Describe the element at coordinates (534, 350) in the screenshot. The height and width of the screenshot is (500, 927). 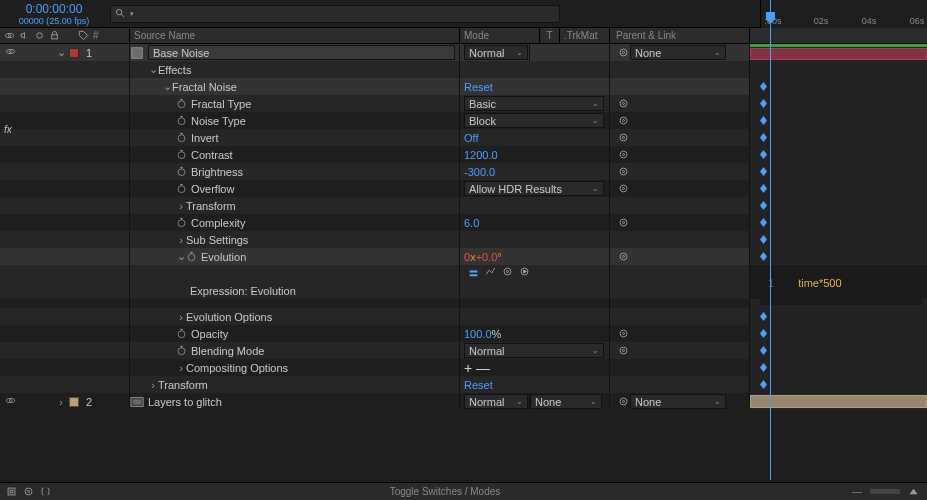
I see `blending-mode-dropdown: Normal⌄` at that location.